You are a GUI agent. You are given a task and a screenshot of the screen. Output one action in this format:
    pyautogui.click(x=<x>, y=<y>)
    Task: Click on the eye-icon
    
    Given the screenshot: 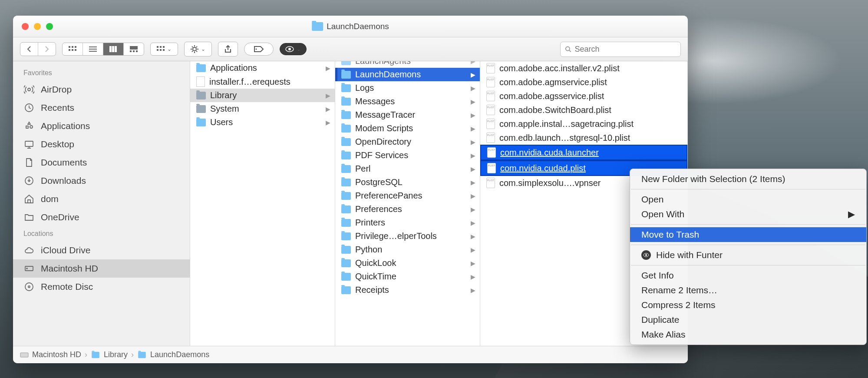 What is the action you would take?
    pyautogui.click(x=290, y=49)
    